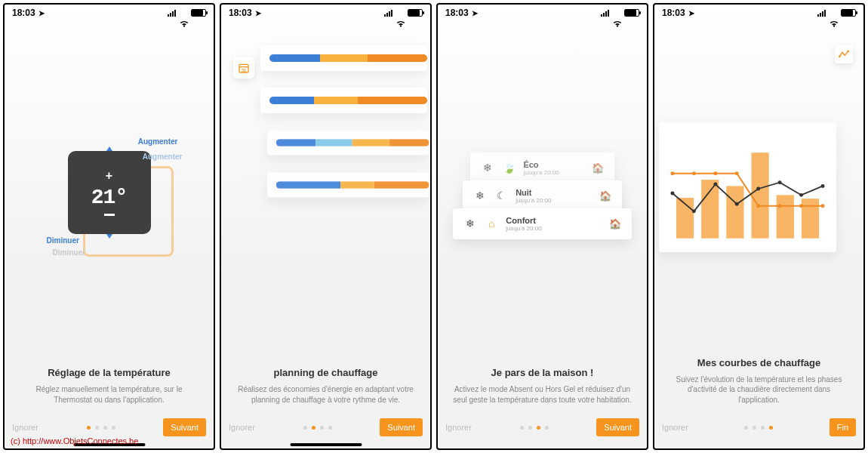  Describe the element at coordinates (240, 13) in the screenshot. I see `status-time: 18:03` at that location.